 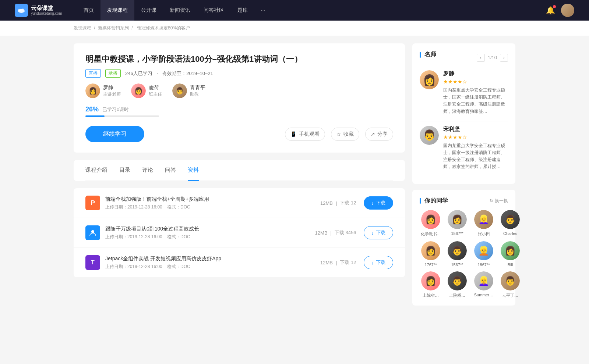 I want to click on breadcrumb-link-discover: 发现课程, so click(x=82, y=28).